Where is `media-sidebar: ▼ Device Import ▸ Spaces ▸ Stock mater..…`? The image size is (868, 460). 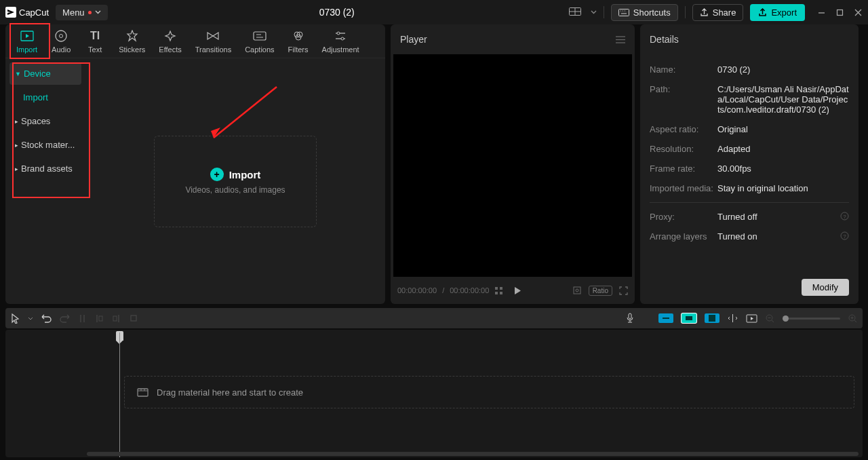 media-sidebar: ▼ Device Import ▸ Spaces ▸ Stock mater..… is located at coordinates (45, 181).